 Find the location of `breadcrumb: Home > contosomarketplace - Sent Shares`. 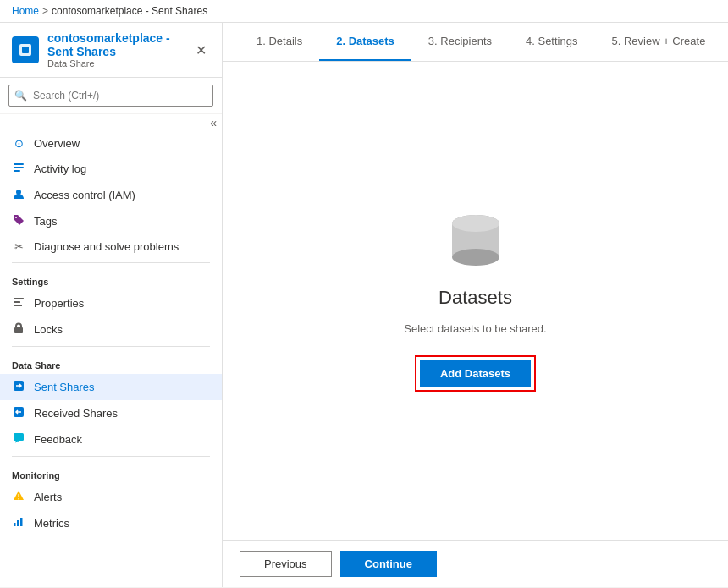

breadcrumb: Home > contosomarketplace - Sent Shares is located at coordinates (364, 12).